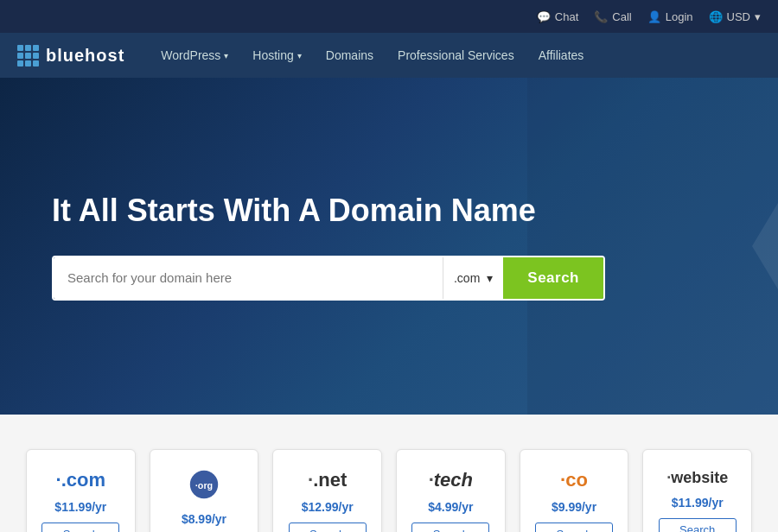 The width and height of the screenshot is (778, 532). Describe the element at coordinates (328, 527) in the screenshot. I see `card-search-btn-net: Search` at that location.